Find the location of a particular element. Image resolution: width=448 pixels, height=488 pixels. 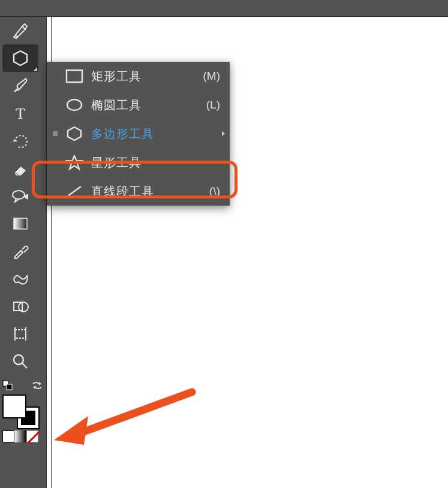

line-icon is located at coordinates (74, 191).